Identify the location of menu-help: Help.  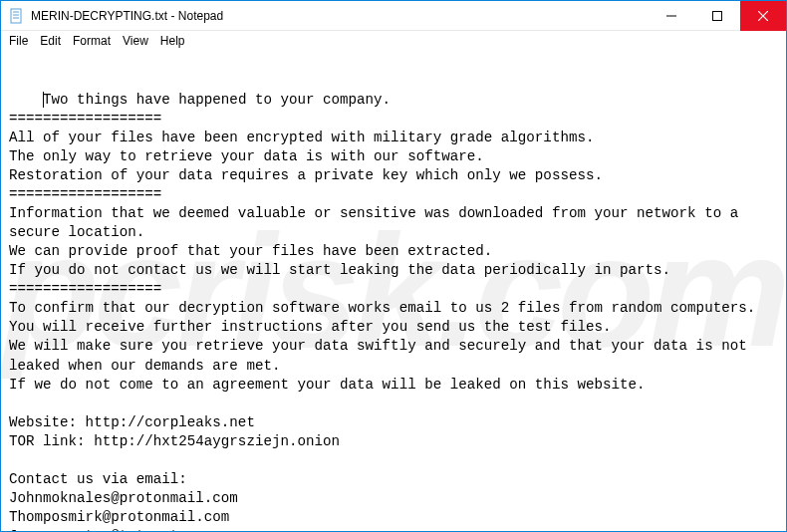
(173, 41).